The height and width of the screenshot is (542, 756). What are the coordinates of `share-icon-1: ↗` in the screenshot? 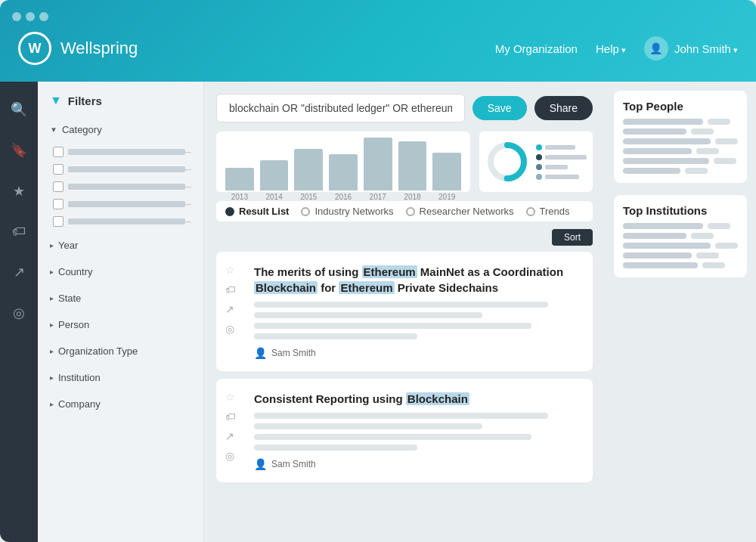 It's located at (231, 309).